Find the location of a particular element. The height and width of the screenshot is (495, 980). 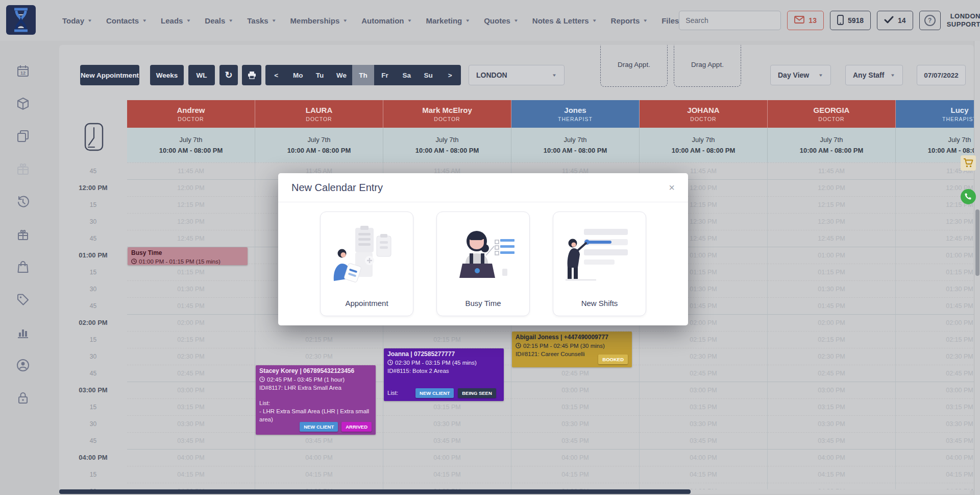

day-su: Su is located at coordinates (429, 75).